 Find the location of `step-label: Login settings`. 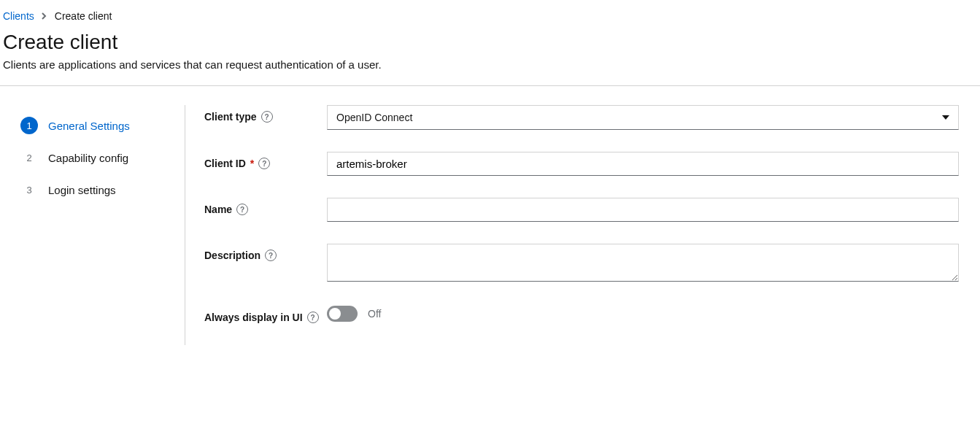

step-label: Login settings is located at coordinates (82, 190).